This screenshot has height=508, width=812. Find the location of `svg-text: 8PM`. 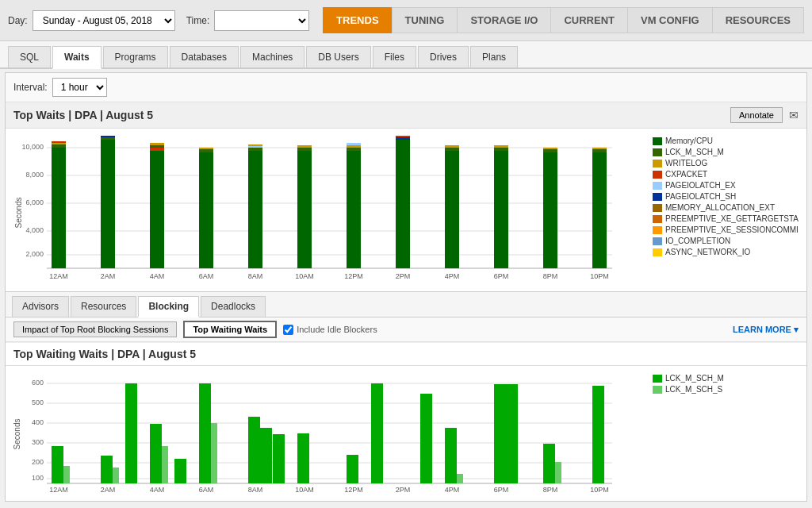

svg-text: 8PM is located at coordinates (550, 276).